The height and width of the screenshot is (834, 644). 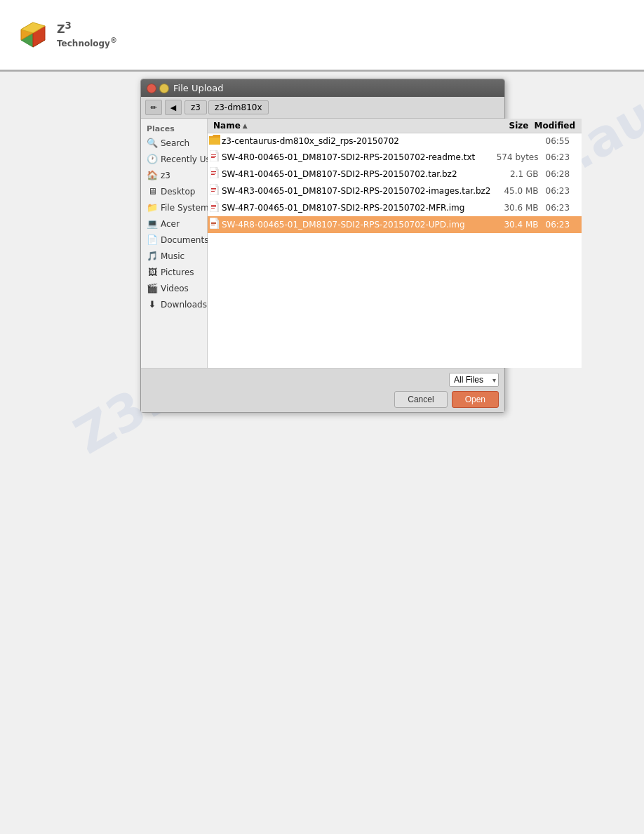 I want to click on sidebar-icon: 🎬, so click(x=152, y=288).